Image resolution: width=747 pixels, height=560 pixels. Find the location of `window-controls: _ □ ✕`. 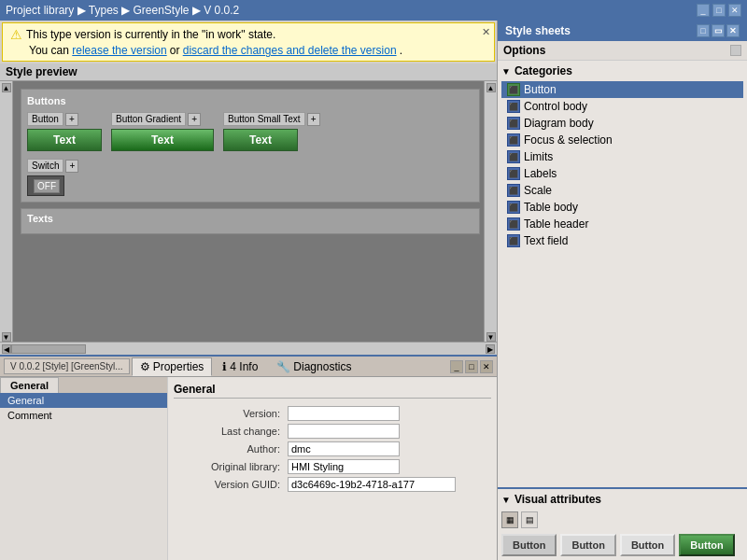

window-controls: _ □ ✕ is located at coordinates (719, 10).